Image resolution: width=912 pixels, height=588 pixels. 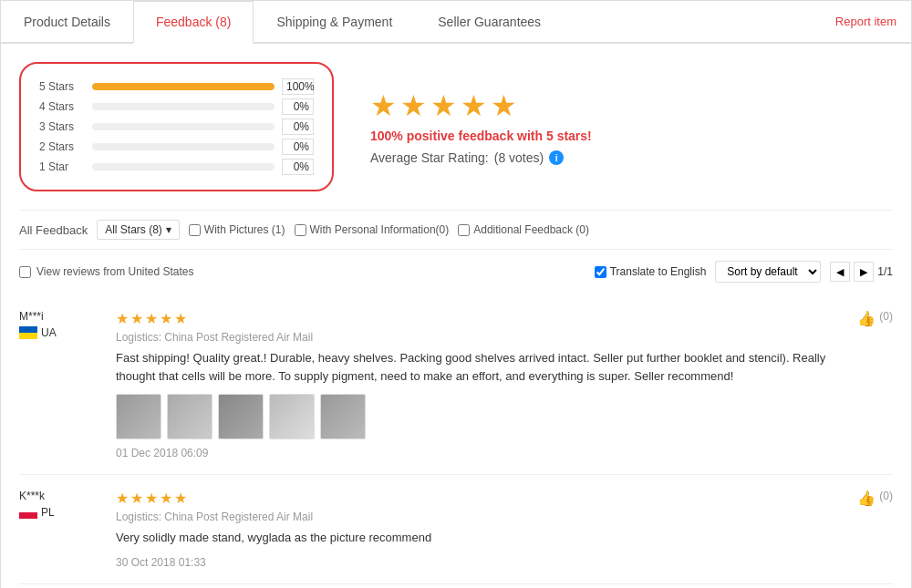 What do you see at coordinates (480, 562) in the screenshot?
I see `review-date-2: 30 Oct 2018 01:33` at bounding box center [480, 562].